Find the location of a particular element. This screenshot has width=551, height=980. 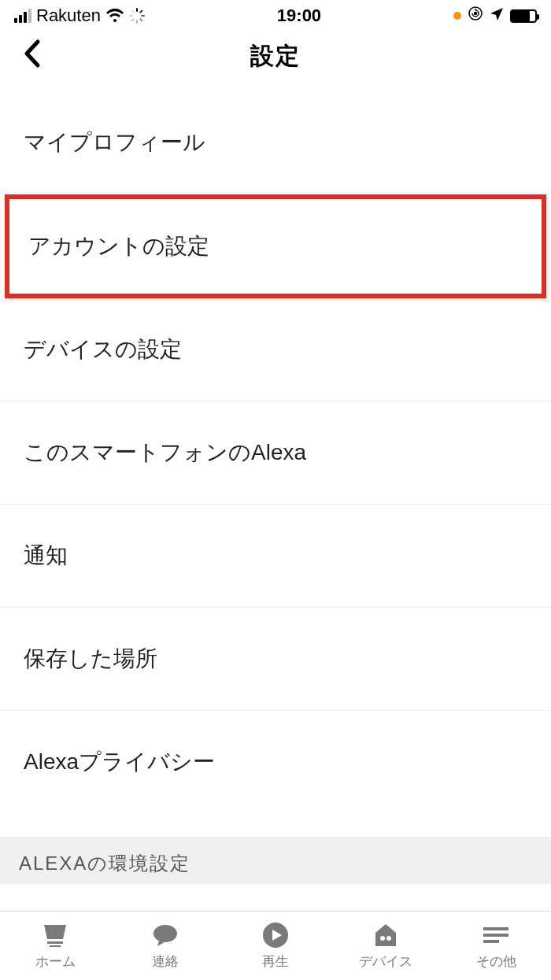

tab-more: その他 is located at coordinates (496, 946).